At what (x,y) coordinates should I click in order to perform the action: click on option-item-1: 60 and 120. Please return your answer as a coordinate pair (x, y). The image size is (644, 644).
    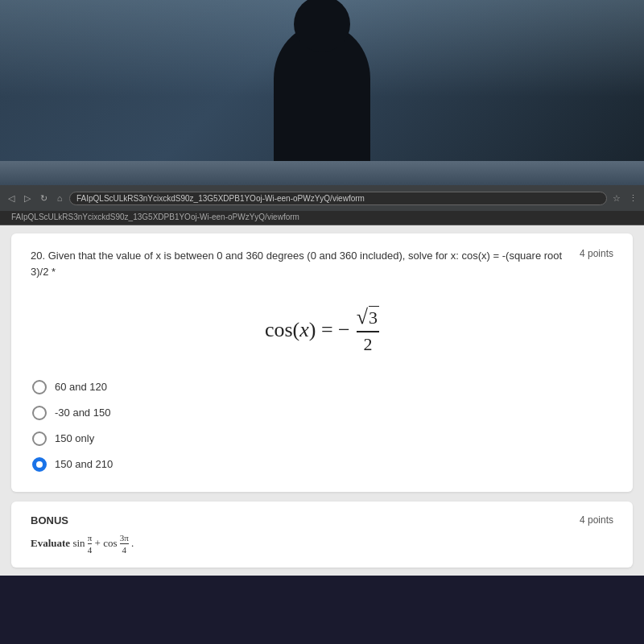
    Looking at the image, I should click on (322, 387).